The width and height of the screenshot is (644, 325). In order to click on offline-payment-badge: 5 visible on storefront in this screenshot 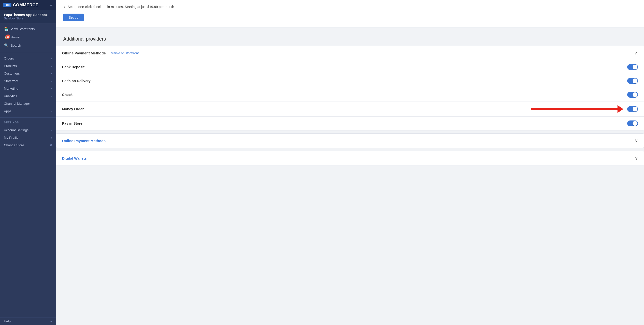, I will do `click(124, 53)`.